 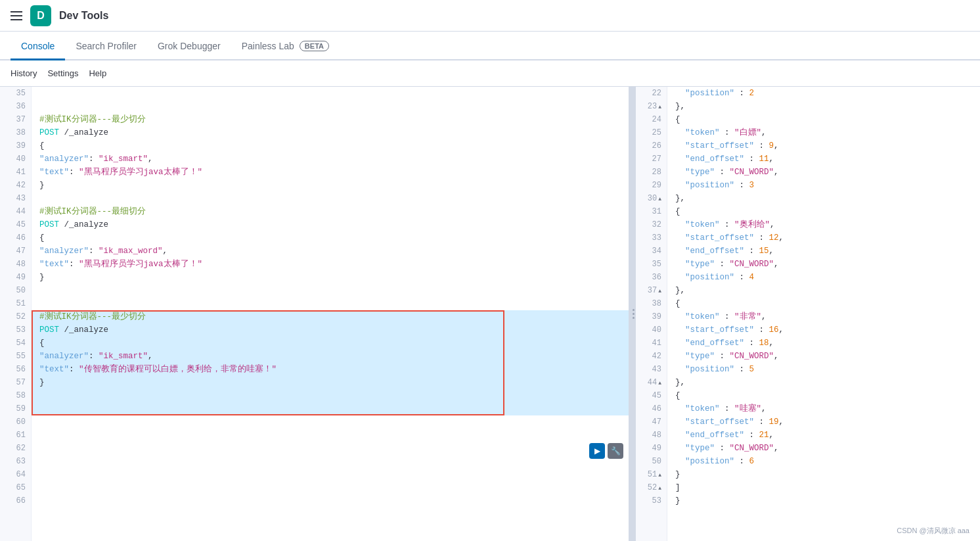 What do you see at coordinates (828, 343) in the screenshot?
I see `output-code-line: "end_offset" : 18,` at bounding box center [828, 343].